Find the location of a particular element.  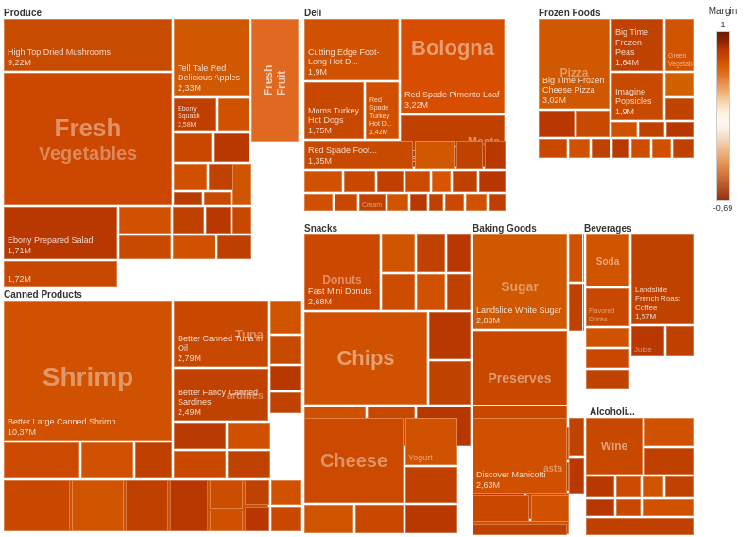

cell-produce-sm10 is located at coordinates (189, 220).